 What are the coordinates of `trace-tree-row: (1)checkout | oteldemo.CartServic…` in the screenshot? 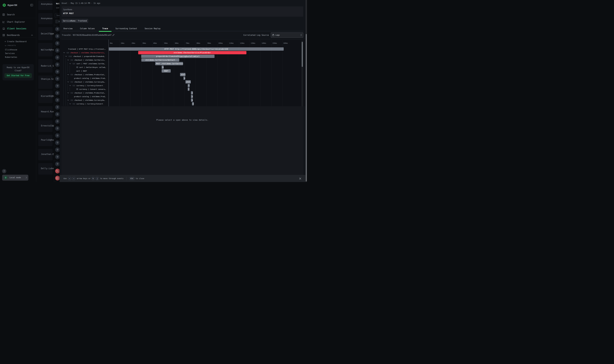 It's located at (84, 60).